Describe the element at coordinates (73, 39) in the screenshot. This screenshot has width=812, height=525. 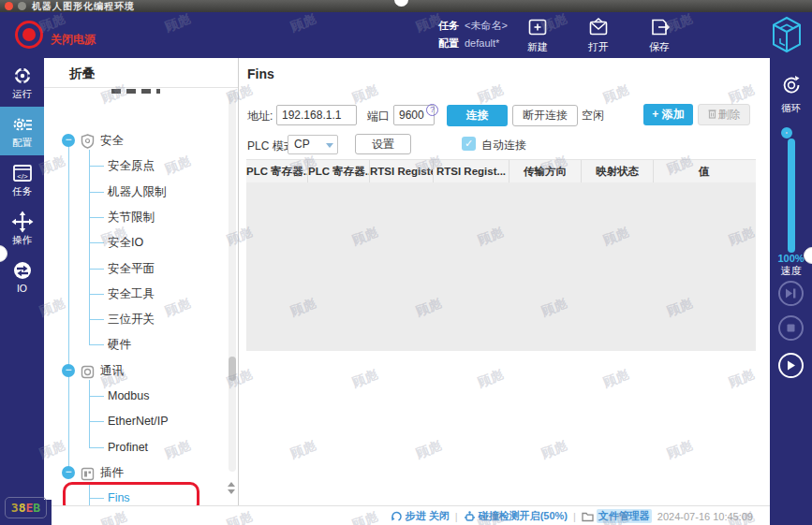
I see `power-label: 关闭电源` at that location.